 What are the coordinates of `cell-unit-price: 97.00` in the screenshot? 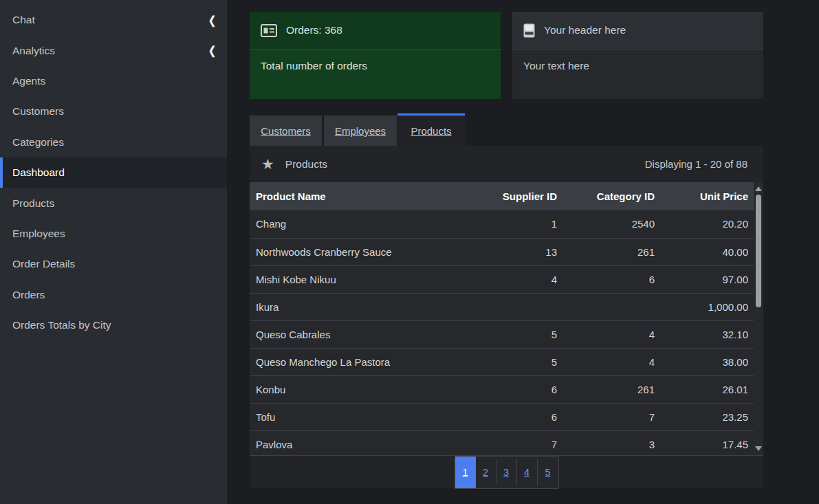 It's located at (707, 279).